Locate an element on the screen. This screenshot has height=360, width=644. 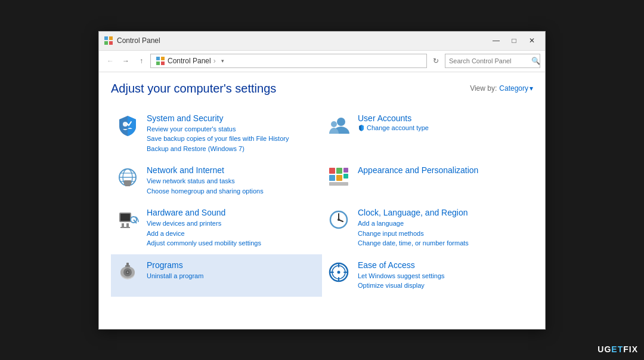
category-clock-language: Clock, Language, and Region Add a langua… is located at coordinates (428, 228).